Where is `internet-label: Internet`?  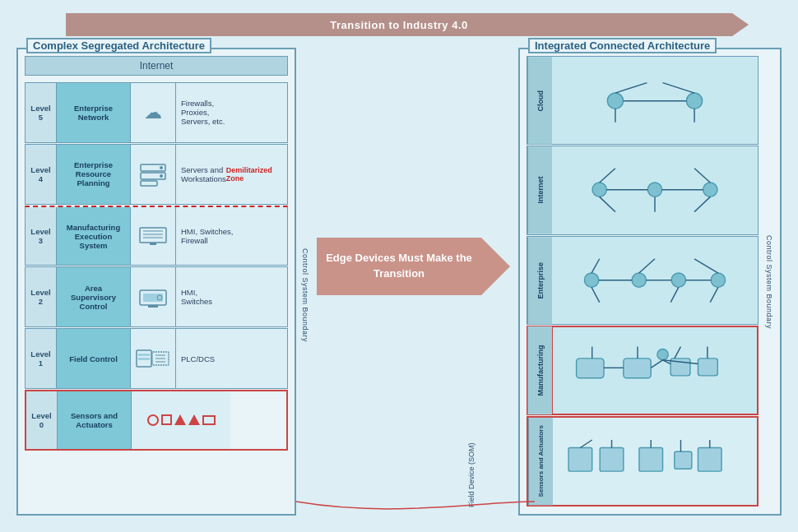
internet-label: Internet is located at coordinates (156, 66).